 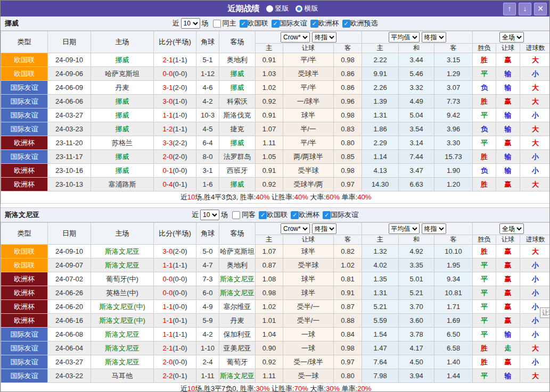 What do you see at coordinates (348, 129) in the screenshot?
I see `crow-away-odds: 0.83` at bounding box center [348, 129].